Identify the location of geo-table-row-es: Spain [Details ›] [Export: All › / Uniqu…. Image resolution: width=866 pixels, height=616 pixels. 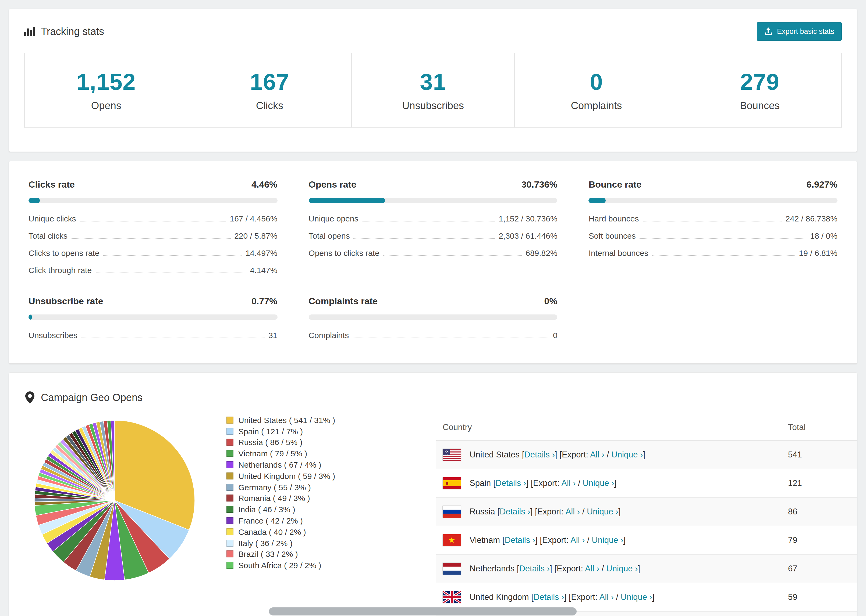
(647, 483).